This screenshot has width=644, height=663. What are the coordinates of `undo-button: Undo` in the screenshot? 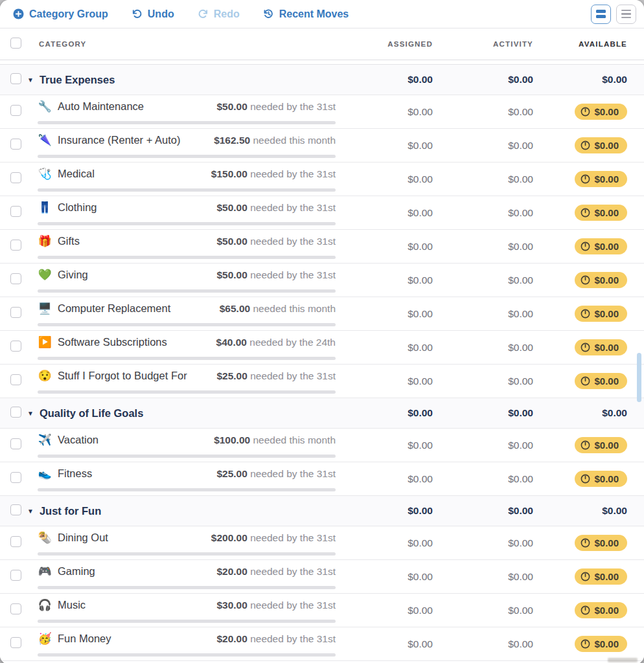 It's located at (153, 14).